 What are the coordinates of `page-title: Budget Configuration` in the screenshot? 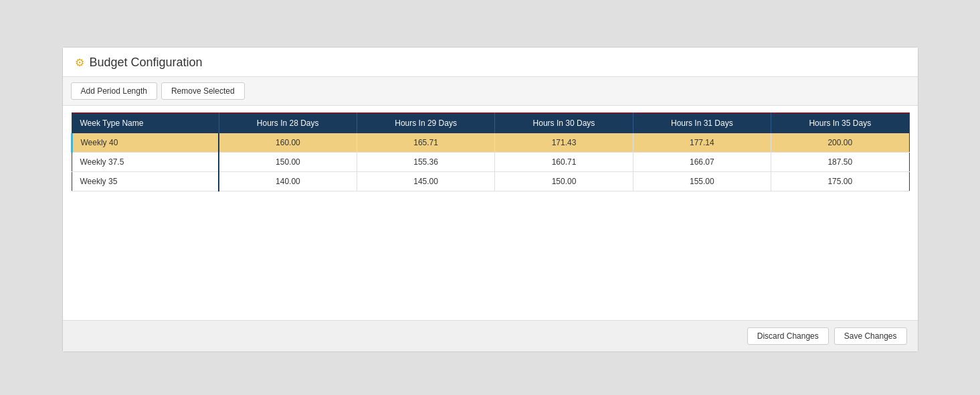 It's located at (146, 63).